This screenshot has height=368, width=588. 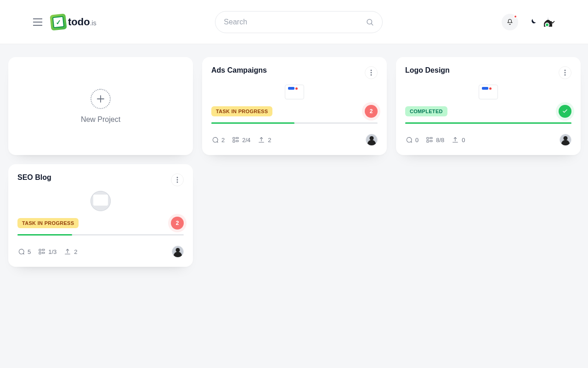 I want to click on project-stats: 0 8/8 0, so click(x=435, y=140).